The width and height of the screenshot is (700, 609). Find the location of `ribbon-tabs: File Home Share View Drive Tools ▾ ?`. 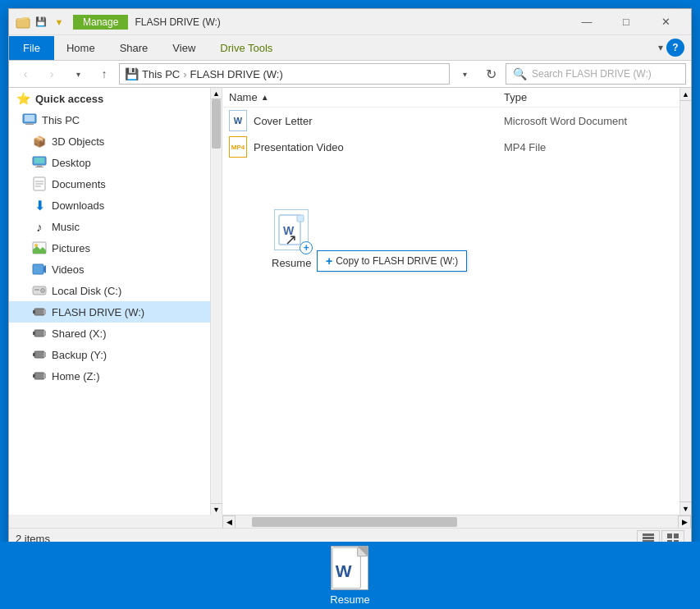

ribbon-tabs: File Home Share View Drive Tools ▾ ? is located at coordinates (350, 48).